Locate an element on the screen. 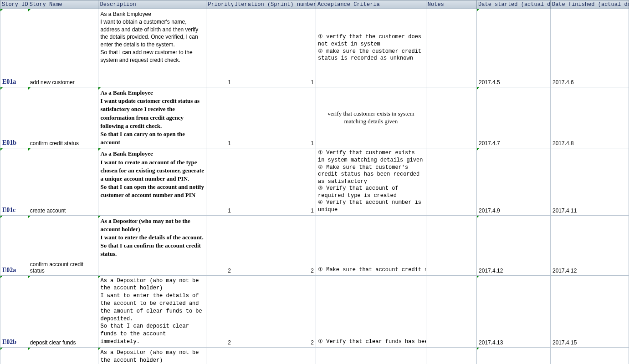 The width and height of the screenshot is (629, 364). cell-date-finished: 2017.4.6 is located at coordinates (589, 48).